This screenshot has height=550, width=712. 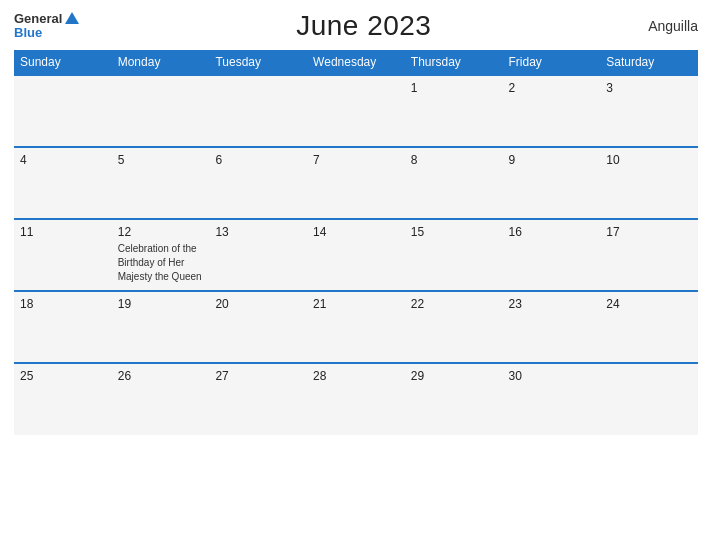 I want to click on calendar-cell: 7, so click(x=356, y=183).